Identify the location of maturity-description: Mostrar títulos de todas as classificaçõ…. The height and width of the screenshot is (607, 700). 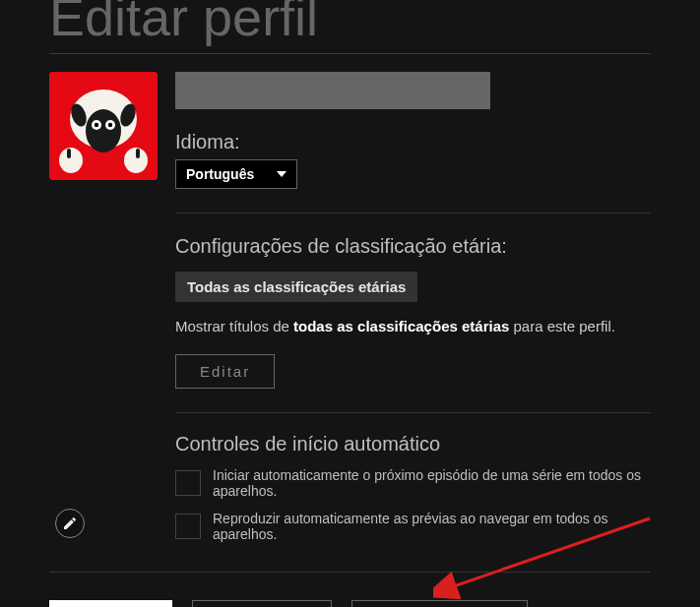
(414, 327).